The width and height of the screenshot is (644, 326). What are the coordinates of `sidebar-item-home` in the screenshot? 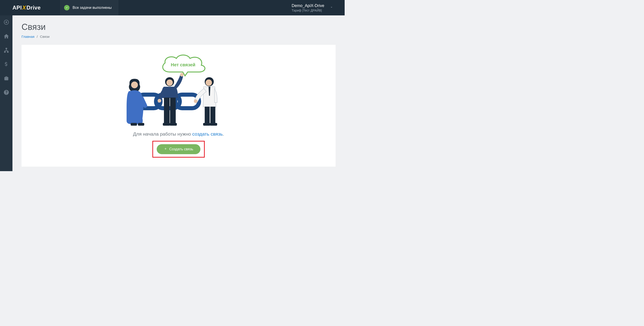 It's located at (6, 37).